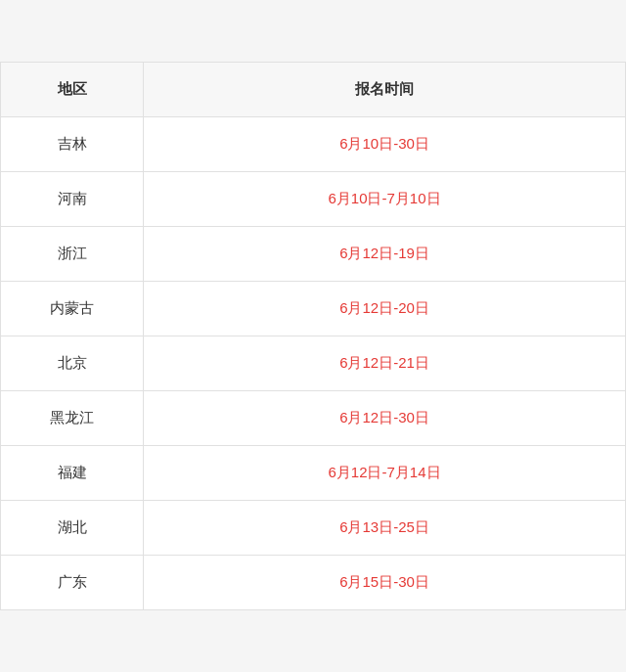 The width and height of the screenshot is (626, 672). Describe the element at coordinates (72, 90) in the screenshot. I see `header-region: 地区` at that location.